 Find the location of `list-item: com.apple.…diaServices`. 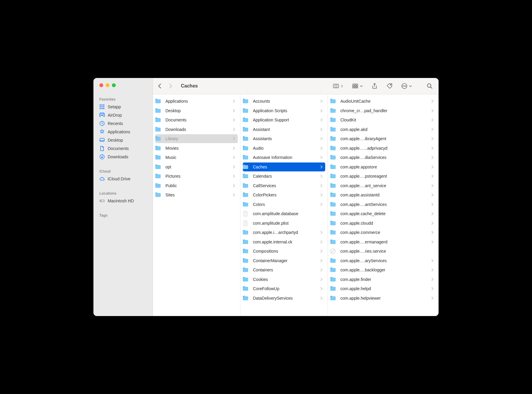

list-item: com.apple.…diaServices is located at coordinates (383, 157).